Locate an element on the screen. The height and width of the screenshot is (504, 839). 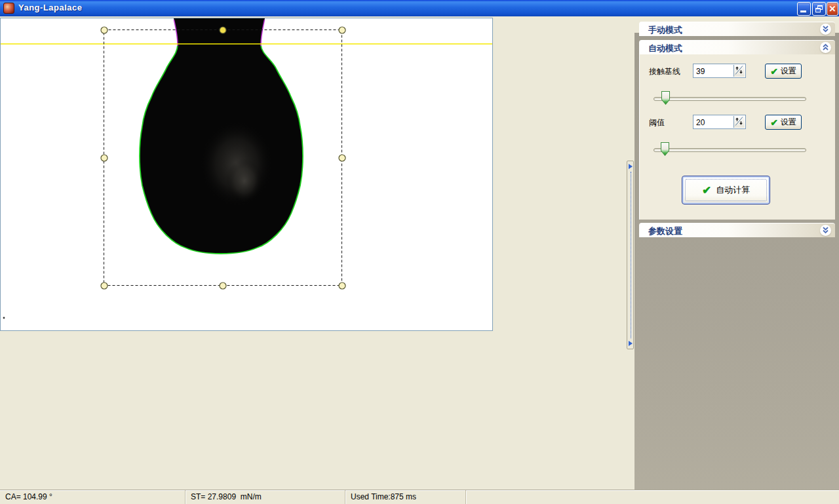
threshold-label: 阈值 is located at coordinates (657, 123).